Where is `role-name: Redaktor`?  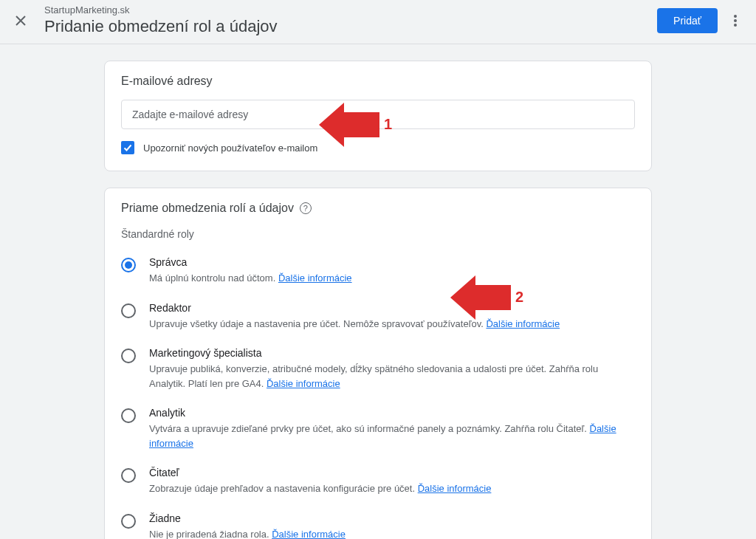
role-name: Redaktor is located at coordinates (392, 308).